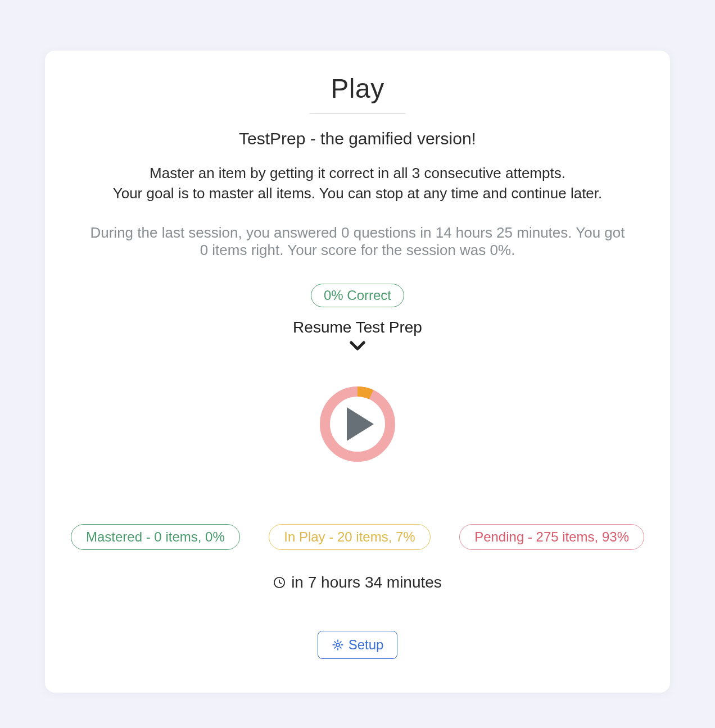 The width and height of the screenshot is (715, 728). I want to click on inplay-badge: In Play - 20 items, 7%, so click(350, 537).